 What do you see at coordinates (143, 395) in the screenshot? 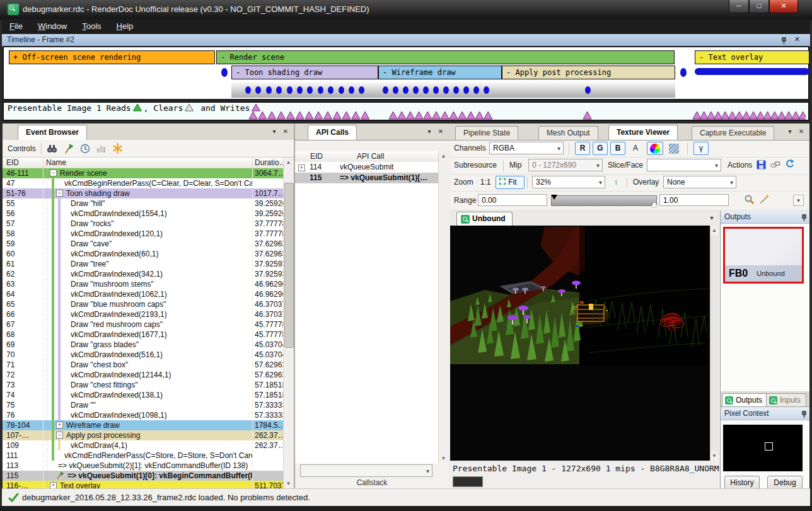
I see `event-row: 74vkCmdDrawIndexed(138,1)57.18518` at bounding box center [143, 395].